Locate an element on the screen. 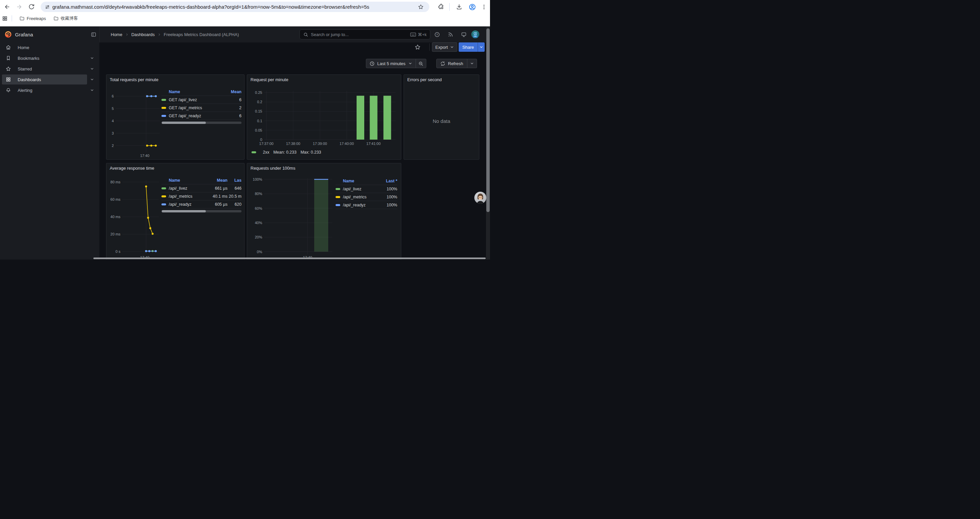  zoom-out-button is located at coordinates (421, 63).